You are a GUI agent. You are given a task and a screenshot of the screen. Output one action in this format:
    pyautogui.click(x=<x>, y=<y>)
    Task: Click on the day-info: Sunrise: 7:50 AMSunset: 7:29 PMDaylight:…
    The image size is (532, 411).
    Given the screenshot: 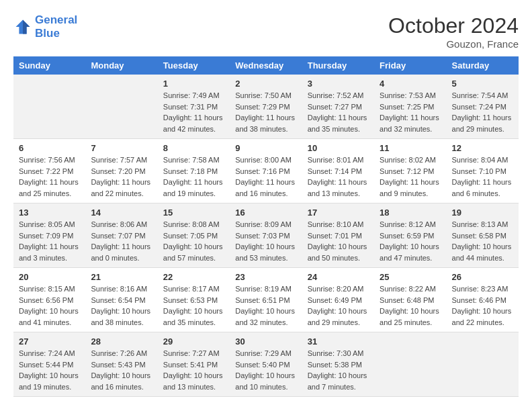 What is the action you would take?
    pyautogui.click(x=266, y=112)
    